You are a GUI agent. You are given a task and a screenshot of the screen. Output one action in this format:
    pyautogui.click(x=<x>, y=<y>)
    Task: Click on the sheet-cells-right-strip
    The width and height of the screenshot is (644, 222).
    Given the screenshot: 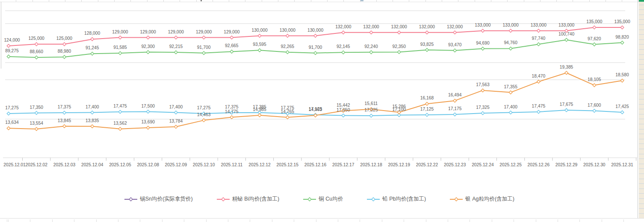 What is the action you would take?
    pyautogui.click(x=641, y=111)
    